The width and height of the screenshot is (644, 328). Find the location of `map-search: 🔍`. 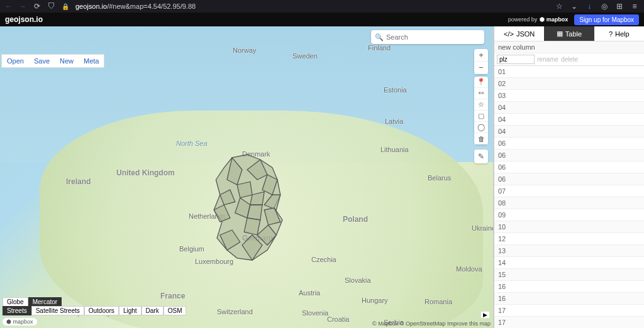

map-search: 🔍 is located at coordinates (428, 37).